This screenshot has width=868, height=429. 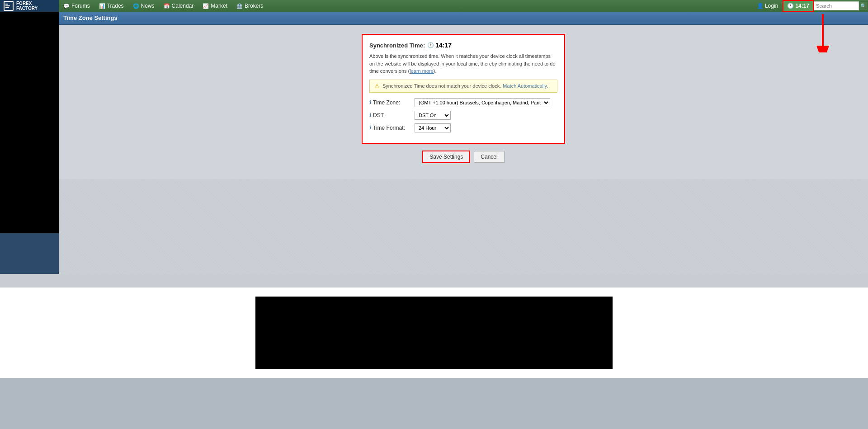 What do you see at coordinates (463, 103) in the screenshot?
I see `timezone-row: ℹ Time Zone: (GMT +1:00 hour) Brussels, …` at bounding box center [463, 103].